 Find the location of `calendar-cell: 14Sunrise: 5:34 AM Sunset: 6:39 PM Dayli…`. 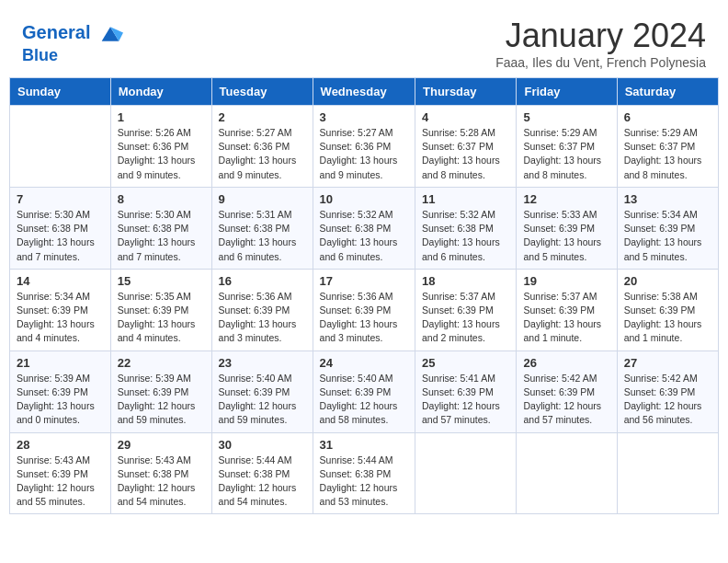

calendar-cell: 14Sunrise: 5:34 AM Sunset: 6:39 PM Dayli… is located at coordinates (61, 309).